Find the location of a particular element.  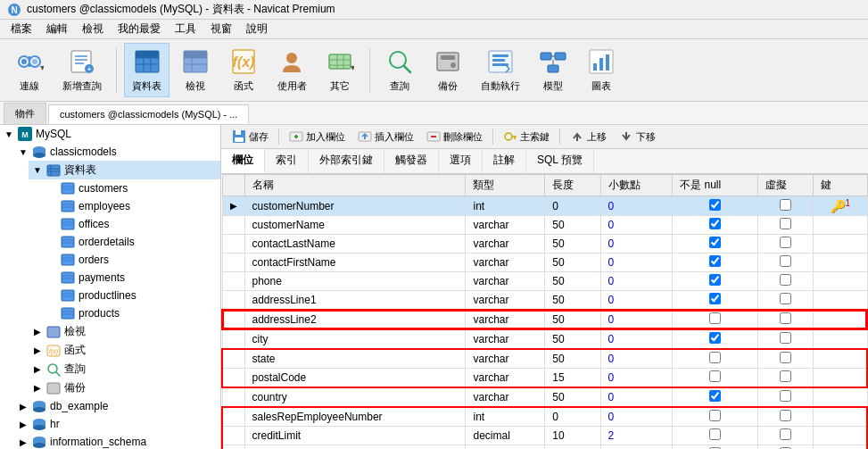

save-button: 儲存 is located at coordinates (250, 137).